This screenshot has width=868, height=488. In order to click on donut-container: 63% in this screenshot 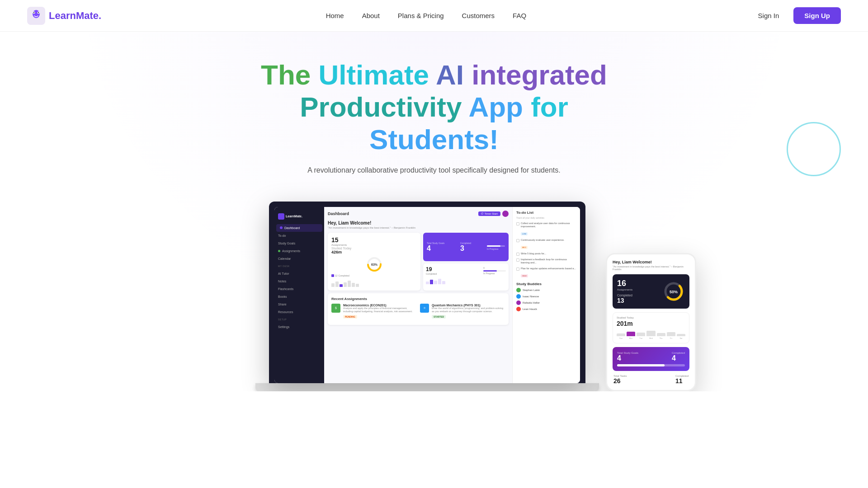, I will do `click(374, 264)`.